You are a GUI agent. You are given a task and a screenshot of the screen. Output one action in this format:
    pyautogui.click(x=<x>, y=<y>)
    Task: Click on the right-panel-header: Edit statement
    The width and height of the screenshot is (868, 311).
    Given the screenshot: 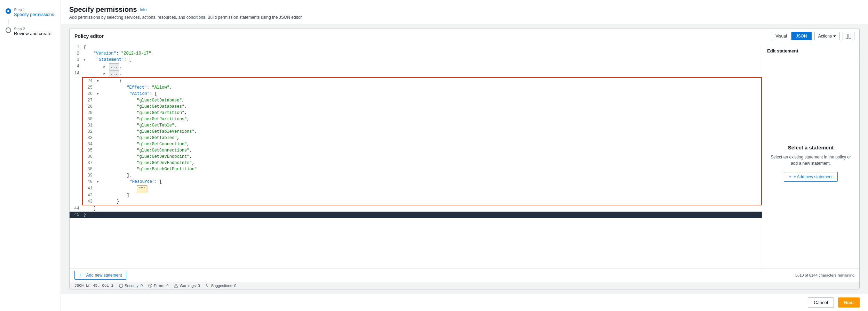 What is the action you would take?
    pyautogui.click(x=811, y=51)
    